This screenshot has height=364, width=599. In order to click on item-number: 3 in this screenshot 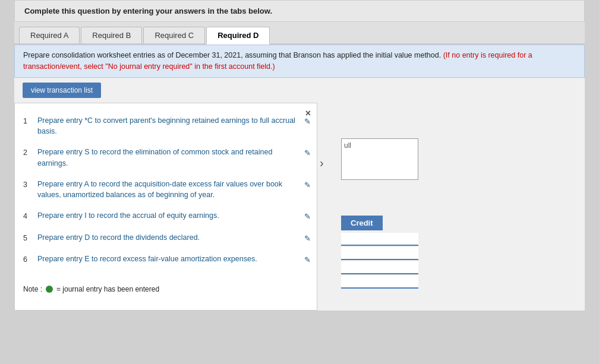, I will do `click(29, 185)`.